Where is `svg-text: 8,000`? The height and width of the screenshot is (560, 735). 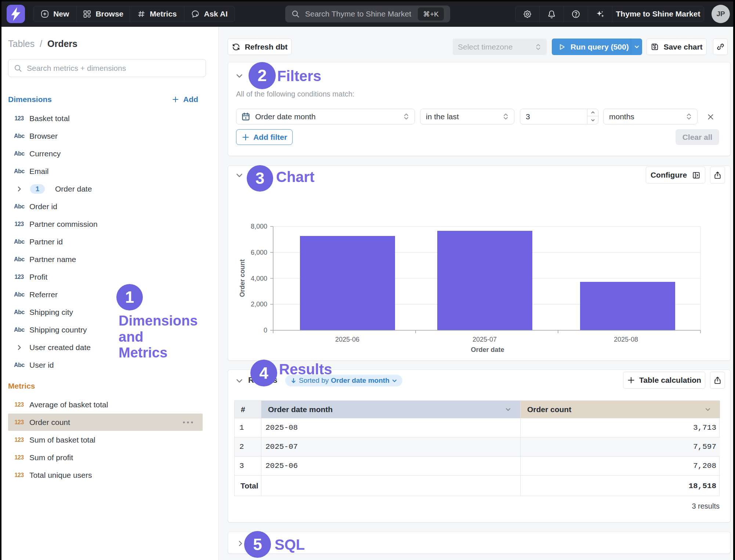 svg-text: 8,000 is located at coordinates (259, 226).